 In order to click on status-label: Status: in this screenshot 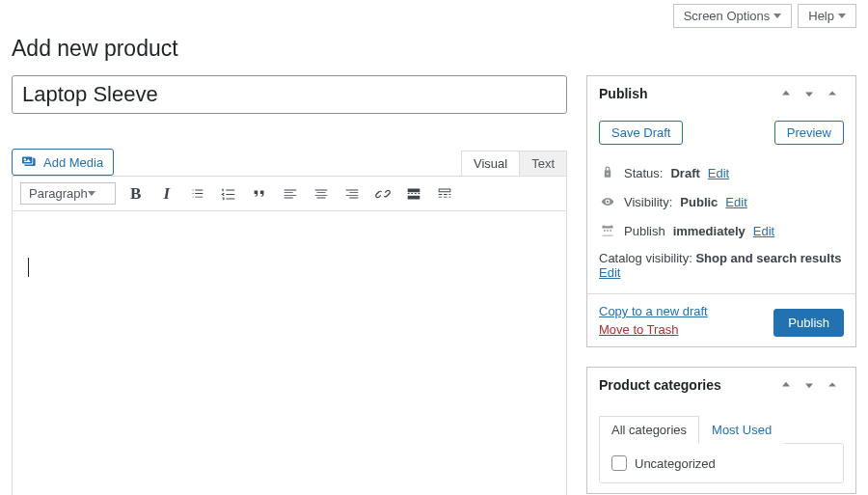, I will do `click(643, 174)`.